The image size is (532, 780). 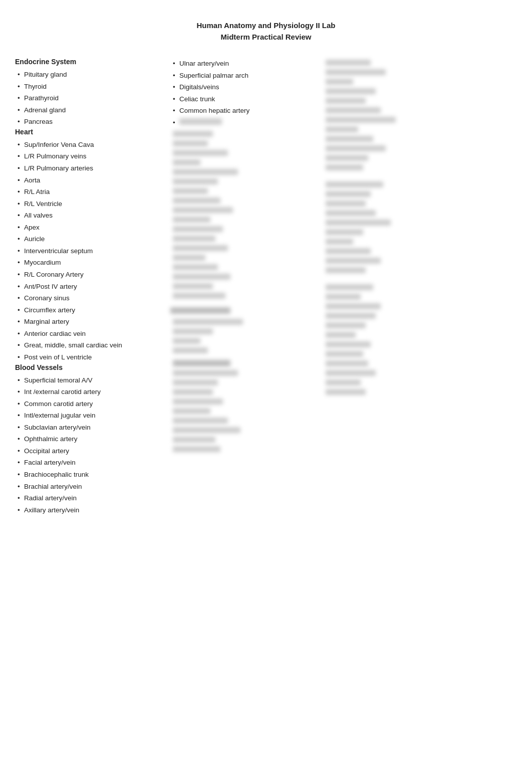 What do you see at coordinates (421, 115) in the screenshot?
I see `right-blurred-top` at bounding box center [421, 115].